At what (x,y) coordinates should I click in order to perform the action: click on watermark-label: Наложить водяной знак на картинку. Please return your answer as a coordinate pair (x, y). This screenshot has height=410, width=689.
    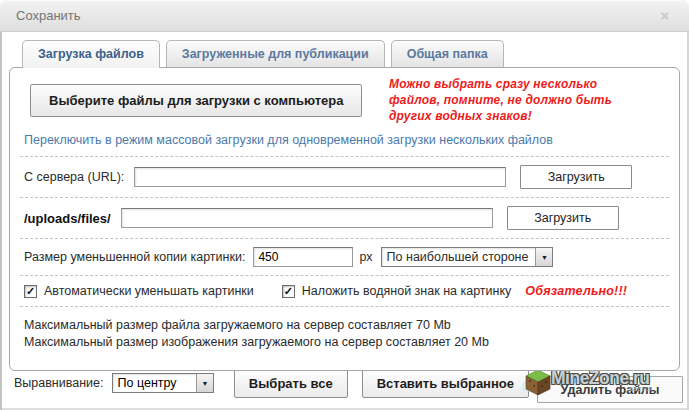
    Looking at the image, I should click on (407, 291).